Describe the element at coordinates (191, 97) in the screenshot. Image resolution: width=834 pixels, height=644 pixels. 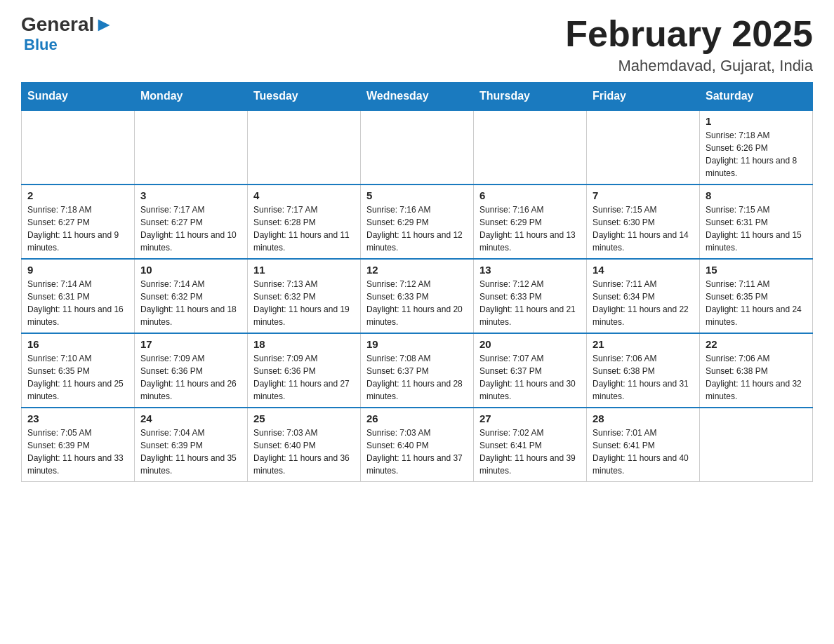
I see `col-monday: Monday` at that location.